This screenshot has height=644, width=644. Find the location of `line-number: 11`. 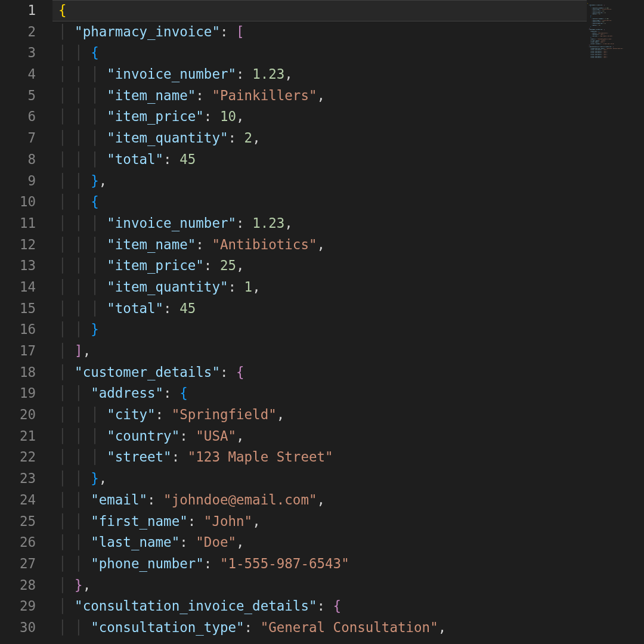

line-number: 11 is located at coordinates (18, 224).